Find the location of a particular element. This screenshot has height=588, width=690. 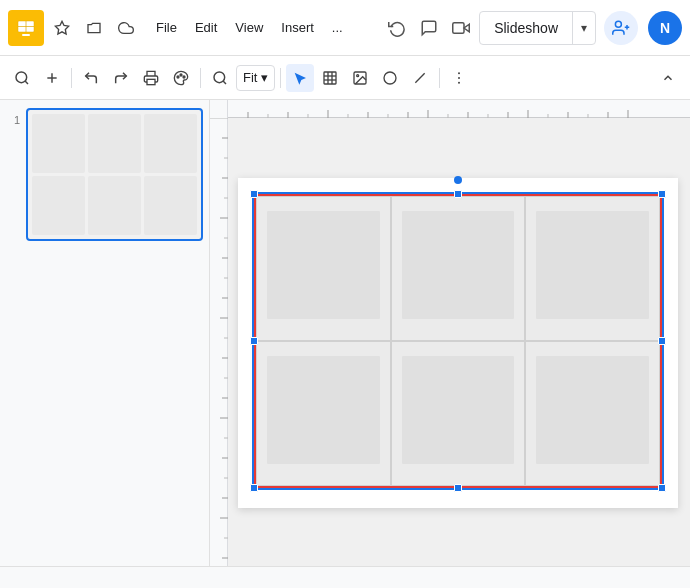

comment-icon is located at coordinates (429, 28).